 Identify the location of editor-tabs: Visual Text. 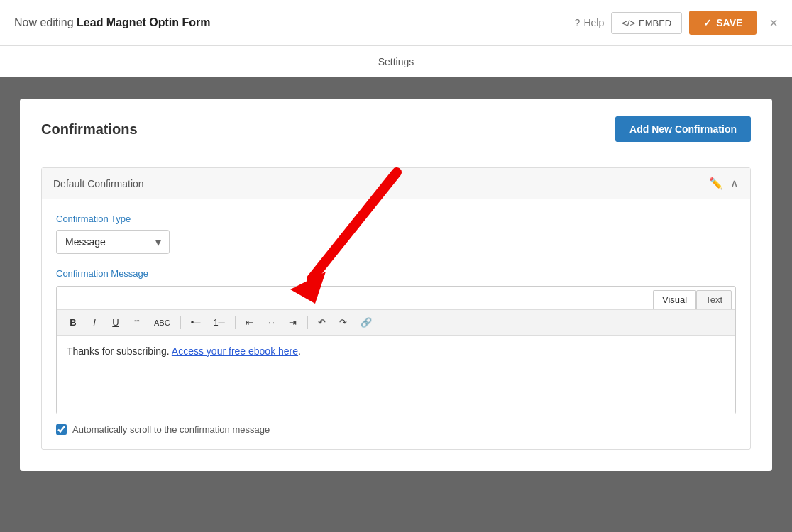
(396, 298).